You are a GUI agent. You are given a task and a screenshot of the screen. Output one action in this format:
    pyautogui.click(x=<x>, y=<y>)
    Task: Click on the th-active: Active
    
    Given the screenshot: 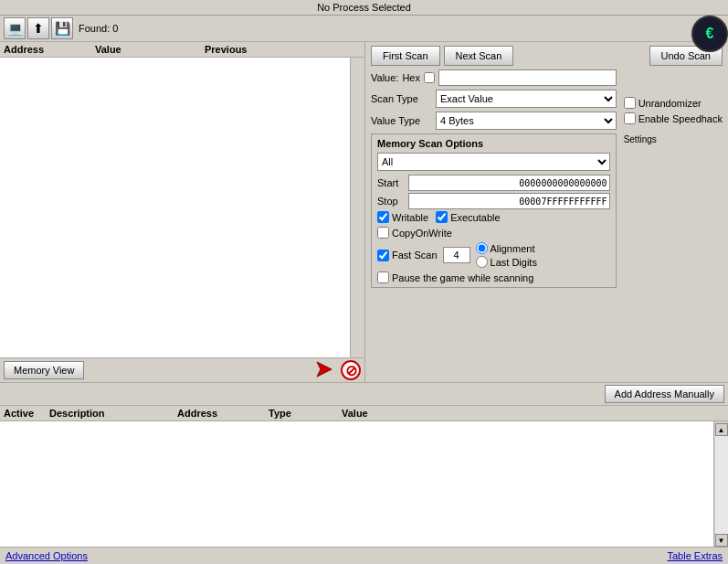 What is the action you would take?
    pyautogui.click(x=26, y=413)
    